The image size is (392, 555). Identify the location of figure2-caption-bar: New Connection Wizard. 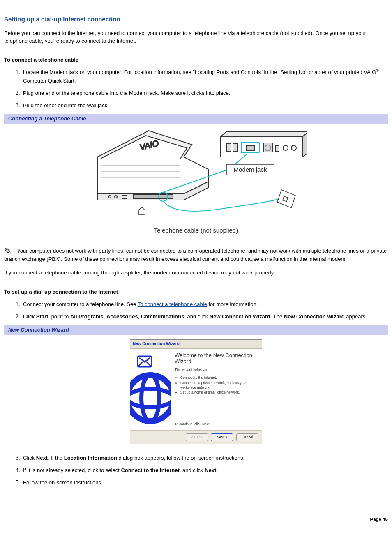
(196, 330).